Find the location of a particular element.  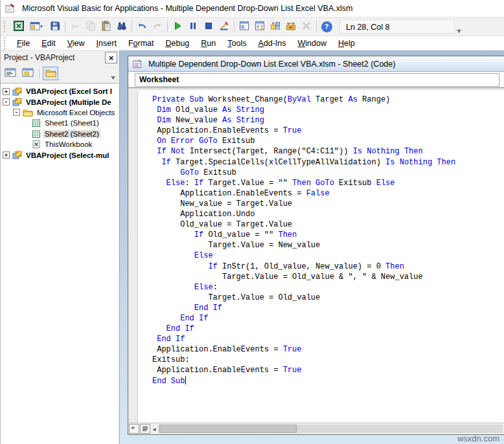

code-window-combo-band: Worksheet is located at coordinates (316, 80).